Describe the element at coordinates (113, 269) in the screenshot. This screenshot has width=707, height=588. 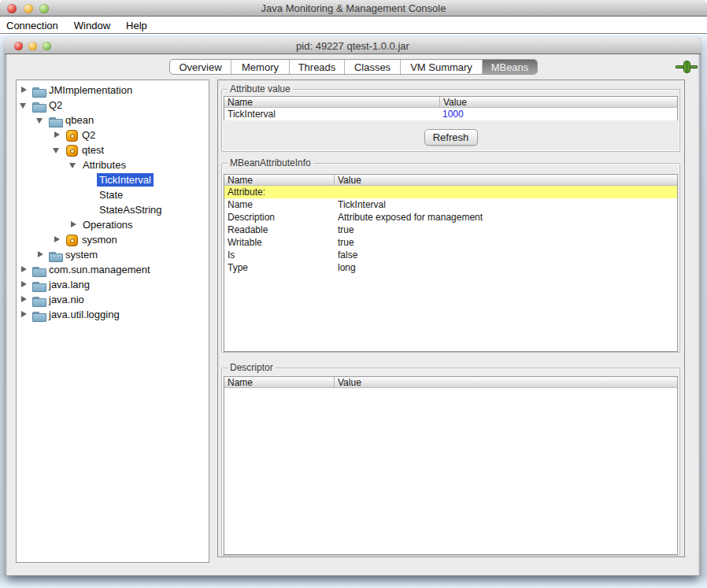
I see `tree-item-com-sun-management: com.sun.management` at that location.